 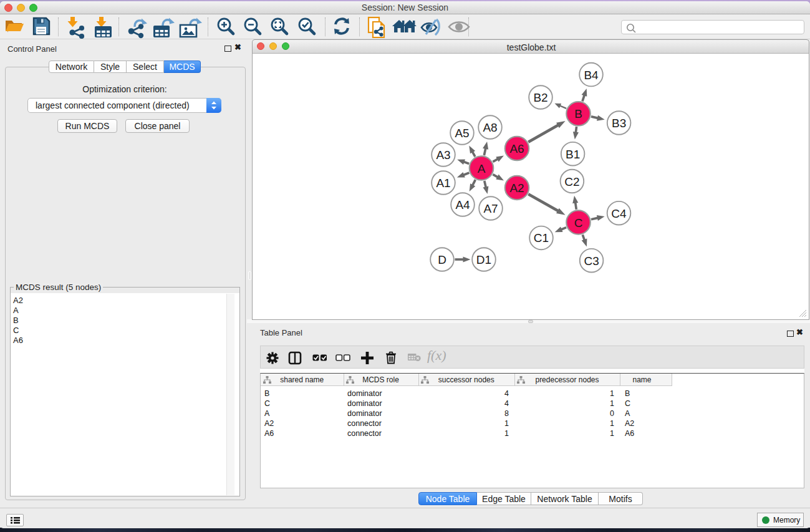 What do you see at coordinates (619, 213) in the screenshot?
I see `svg-text: C4` at bounding box center [619, 213].